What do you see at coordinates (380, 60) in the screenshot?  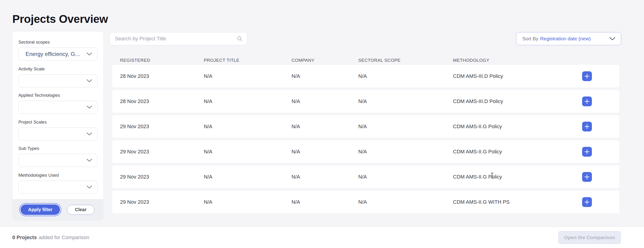 I see `column-header-sectoral-scope: SECTORAL SCOPE` at bounding box center [380, 60].